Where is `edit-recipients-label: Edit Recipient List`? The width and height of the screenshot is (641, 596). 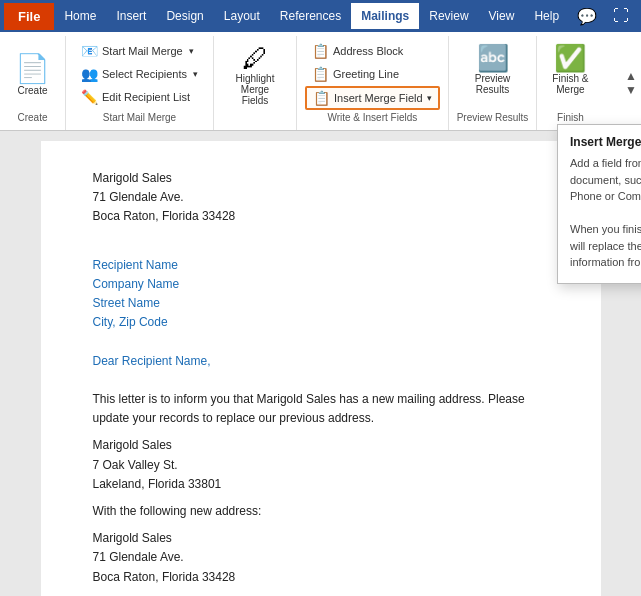
edit-recipients-label: Edit Recipient List is located at coordinates (146, 97).